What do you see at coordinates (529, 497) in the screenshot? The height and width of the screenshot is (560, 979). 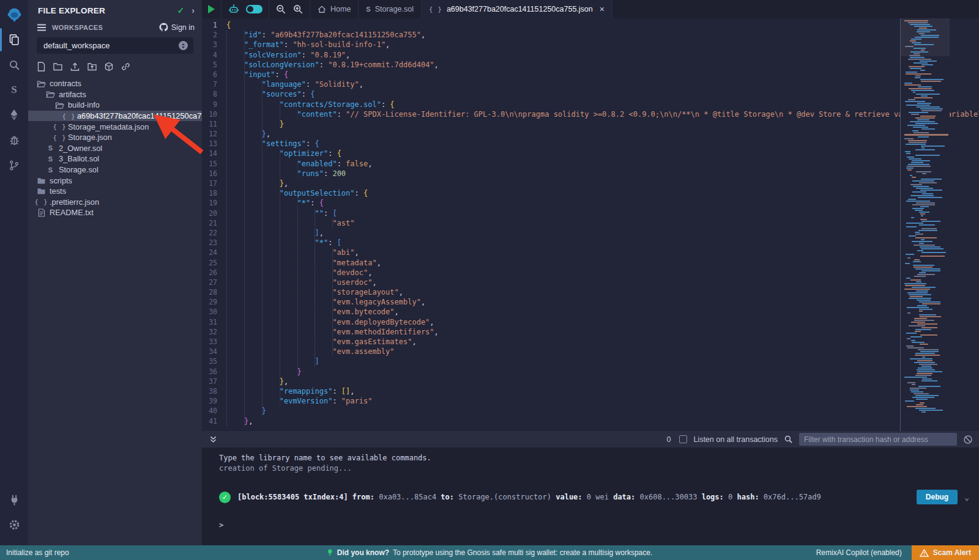 I see `transaction-log-text: [block:5583405 txIndex:4] from: 0xa03...…` at bounding box center [529, 497].